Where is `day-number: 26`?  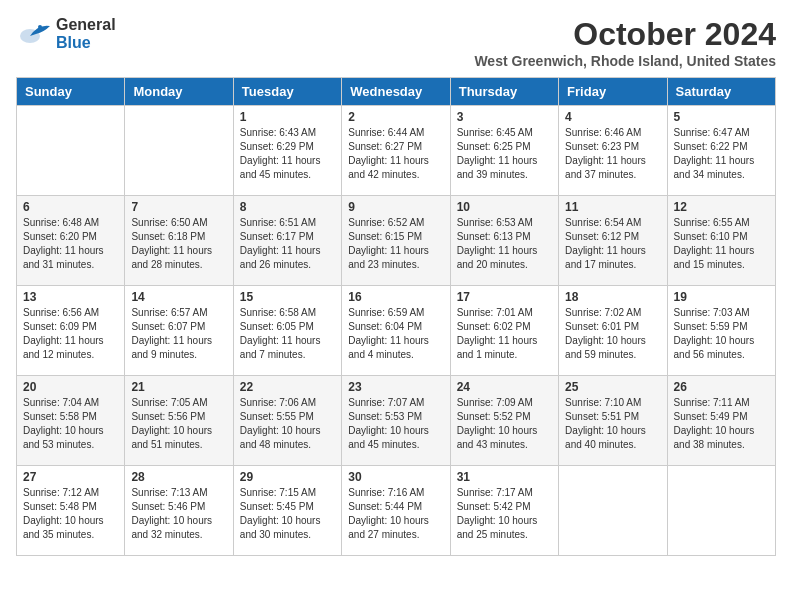 day-number: 26 is located at coordinates (722, 387).